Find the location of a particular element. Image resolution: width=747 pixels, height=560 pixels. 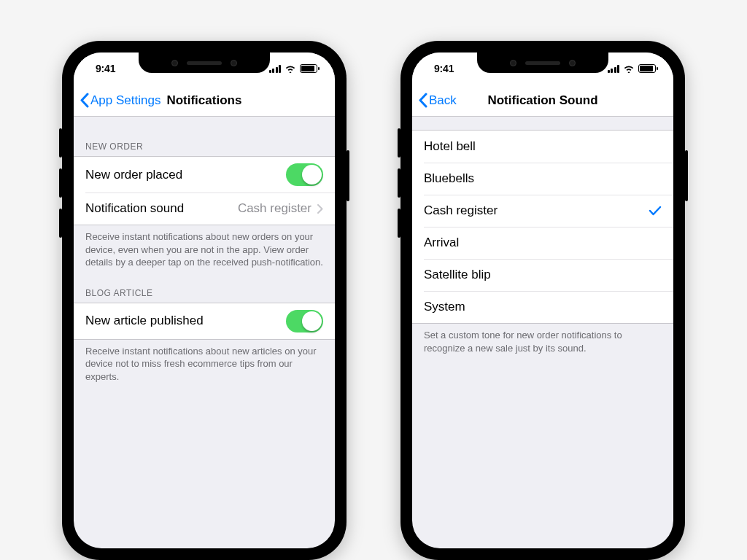

section-header-new-order: NEW ORDER is located at coordinates (204, 146).